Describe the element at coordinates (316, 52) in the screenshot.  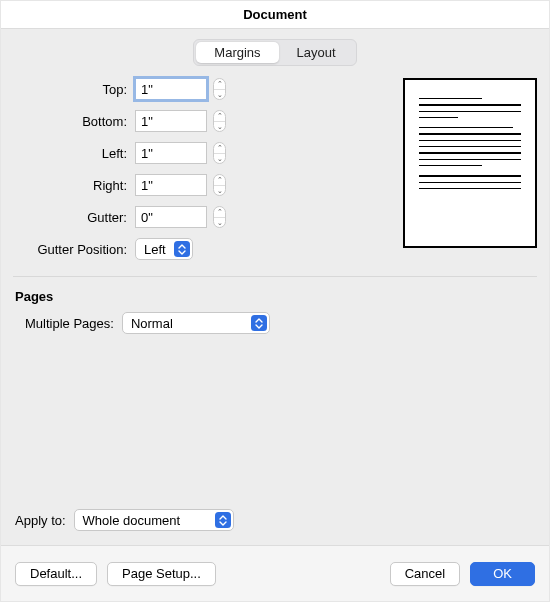
I see `tab-layout: Layout` at that location.